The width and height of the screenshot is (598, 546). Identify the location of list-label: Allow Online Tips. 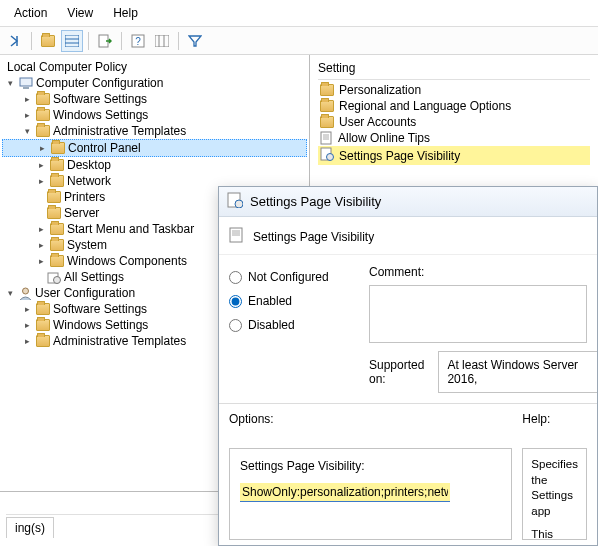
(384, 138).